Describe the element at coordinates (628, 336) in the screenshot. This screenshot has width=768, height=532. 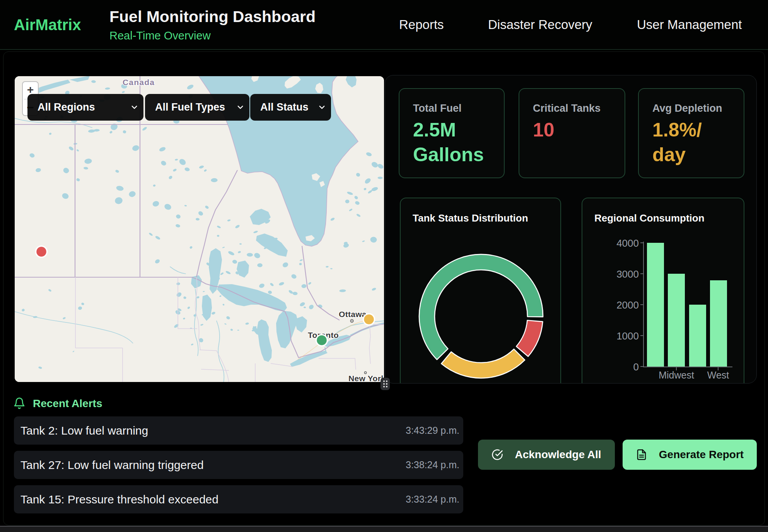
I see `svg-text: 1000` at that location.